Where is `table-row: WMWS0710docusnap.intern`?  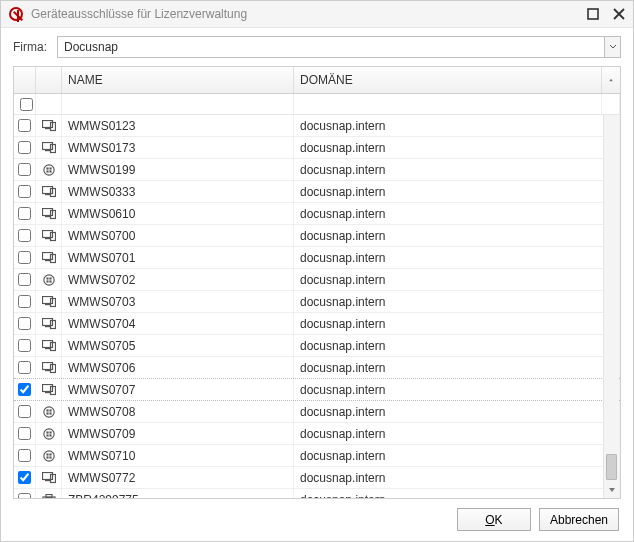
table-row: WMWS0710docusnap.intern is located at coordinates (317, 456).